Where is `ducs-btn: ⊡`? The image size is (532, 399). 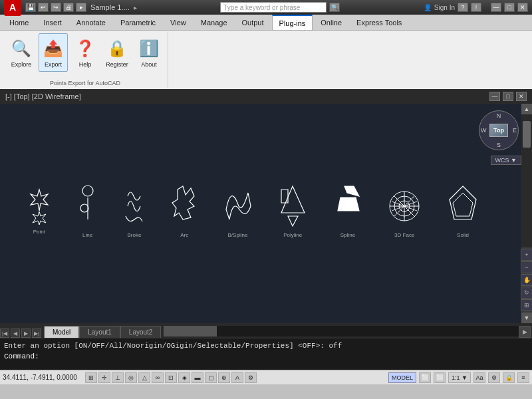
ducs-btn: ⊡ is located at coordinates (171, 378).